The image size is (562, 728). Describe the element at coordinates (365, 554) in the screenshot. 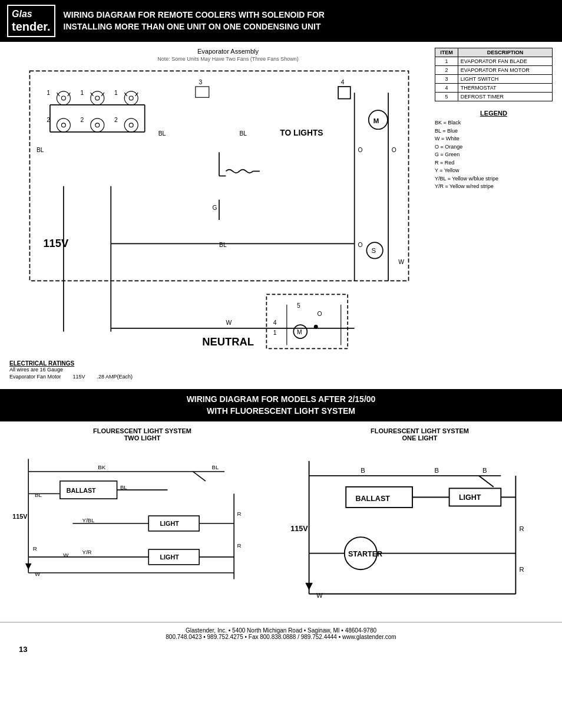

I see `svg-text: STARTER` at that location.